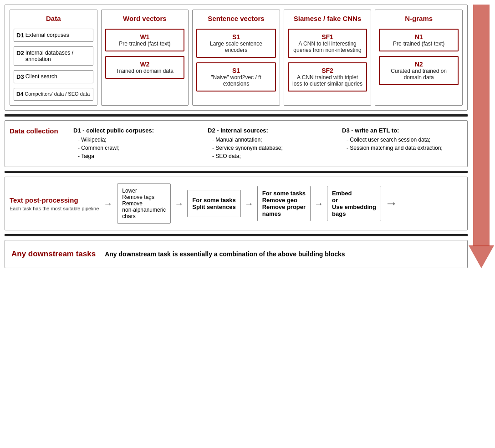 This screenshot has width=495, height=448. I want to click on dc-list-1-item-2: Common crawl;, so click(136, 148).